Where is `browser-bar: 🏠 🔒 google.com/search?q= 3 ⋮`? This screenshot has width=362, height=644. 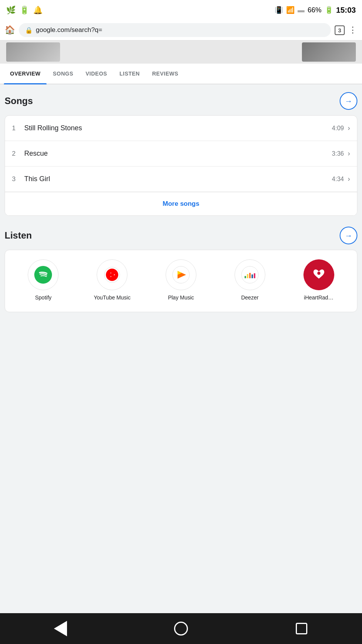 browser-bar: 🏠 🔒 google.com/search?q= 3 ⋮ is located at coordinates (181, 30).